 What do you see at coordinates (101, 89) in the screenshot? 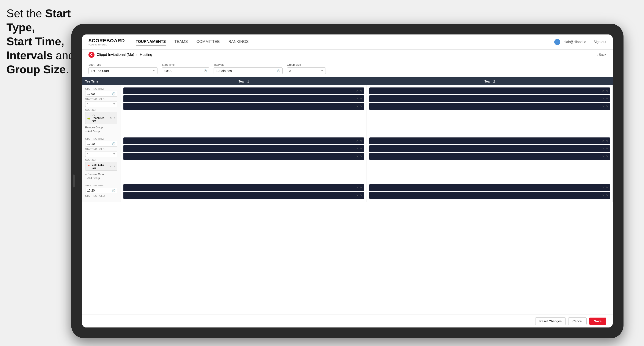
I see `starting-time-label-1: STARTING TIME:` at bounding box center [101, 89].